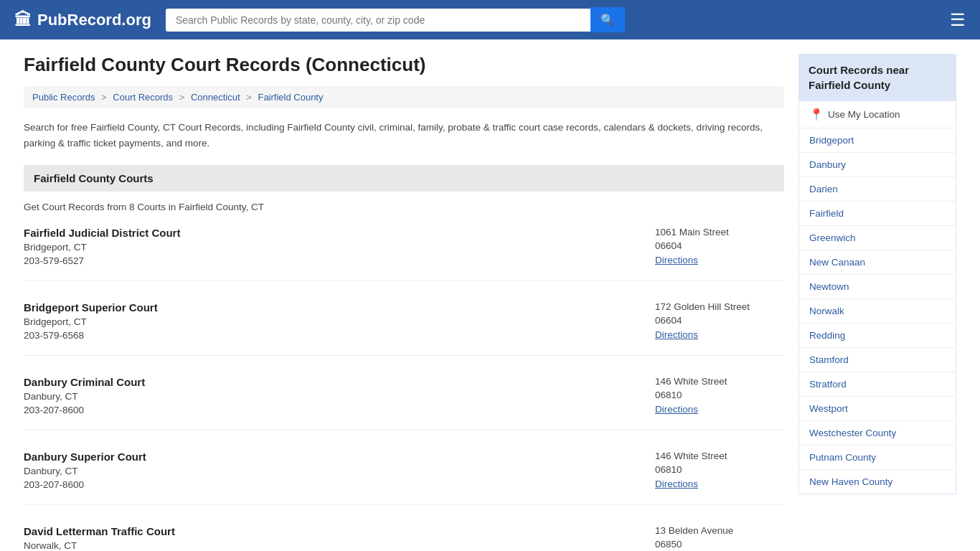 This screenshot has width=980, height=551. Describe the element at coordinates (877, 360) in the screenshot. I see `sidebar-item-stamford: Stamford` at that location.